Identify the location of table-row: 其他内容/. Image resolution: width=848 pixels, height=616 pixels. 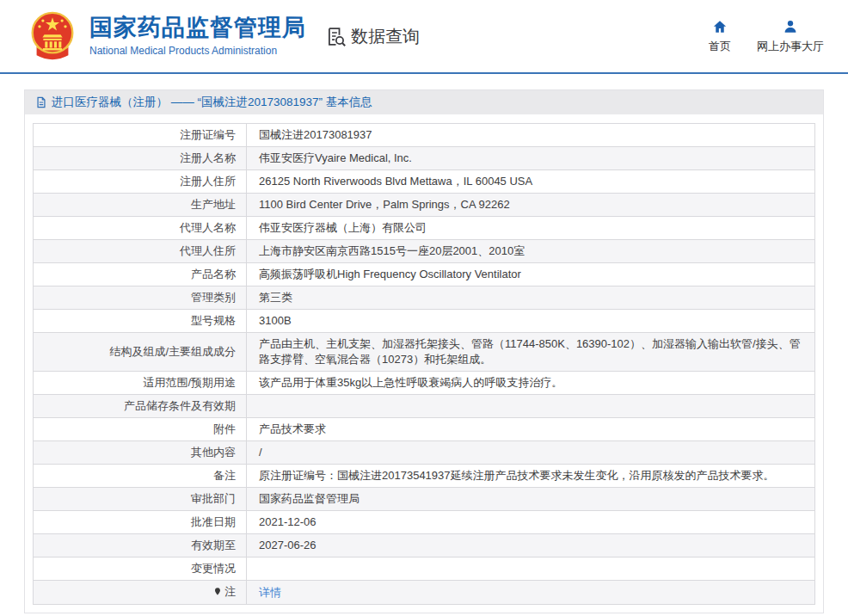
(425, 453).